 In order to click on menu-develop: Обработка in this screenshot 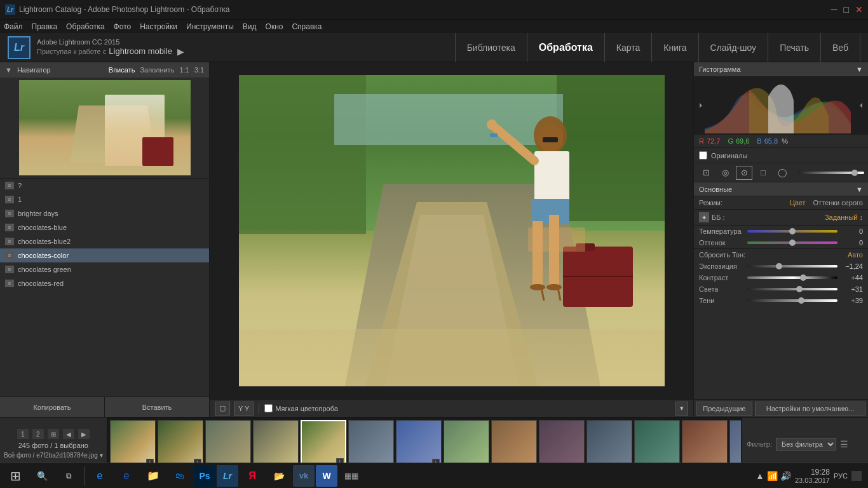, I will do `click(85, 27)`.